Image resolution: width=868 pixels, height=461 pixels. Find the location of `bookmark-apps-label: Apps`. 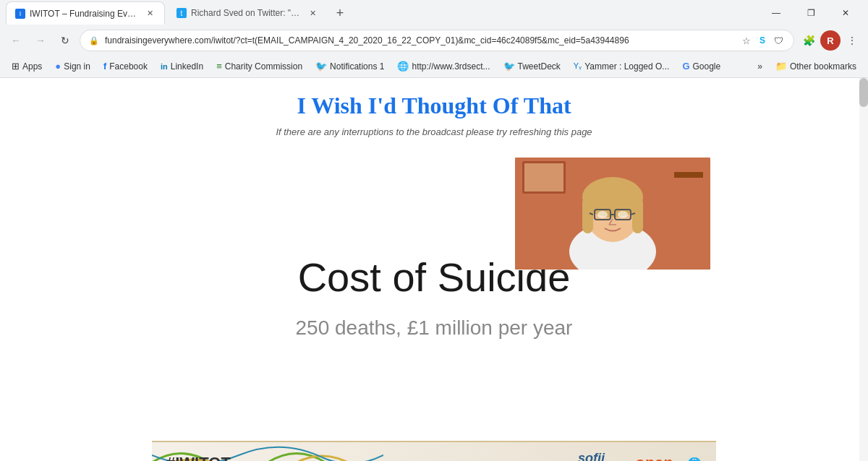

bookmark-apps-label: Apps is located at coordinates (32, 66).